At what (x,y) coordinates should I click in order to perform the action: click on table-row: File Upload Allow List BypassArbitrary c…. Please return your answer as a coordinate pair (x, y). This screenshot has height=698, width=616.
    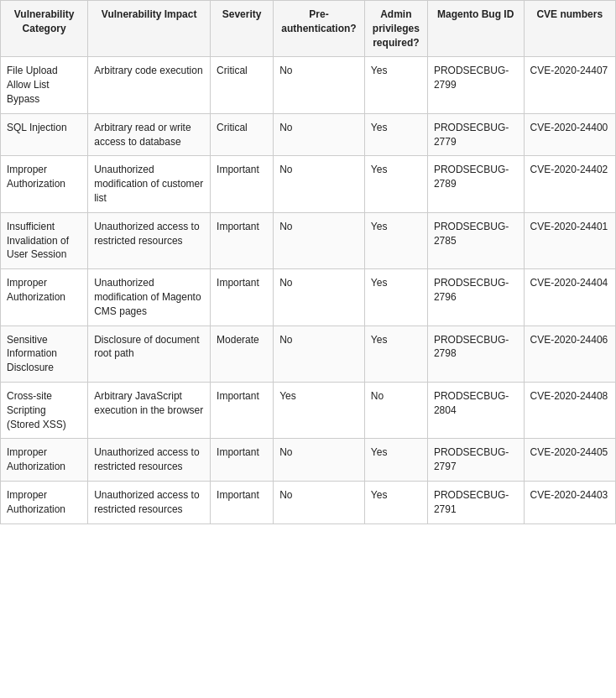
    Looking at the image, I should click on (309, 86).